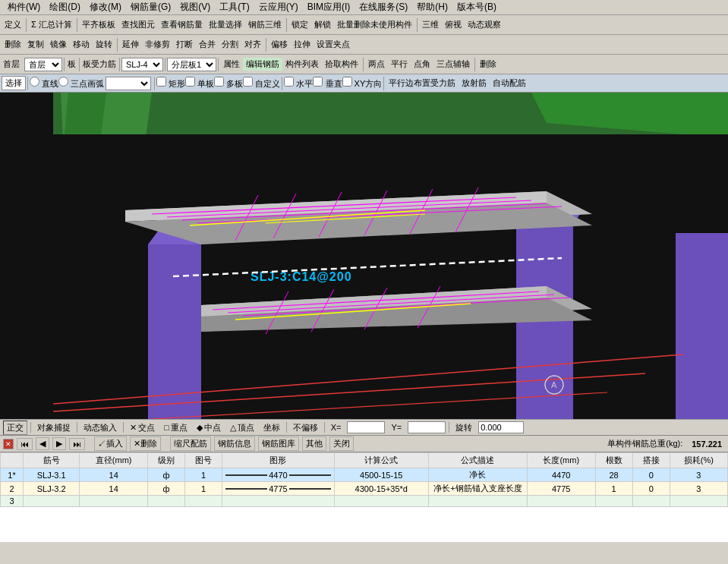 This screenshot has width=728, height=564. I want to click on btn-copy: 复制, so click(36, 44).